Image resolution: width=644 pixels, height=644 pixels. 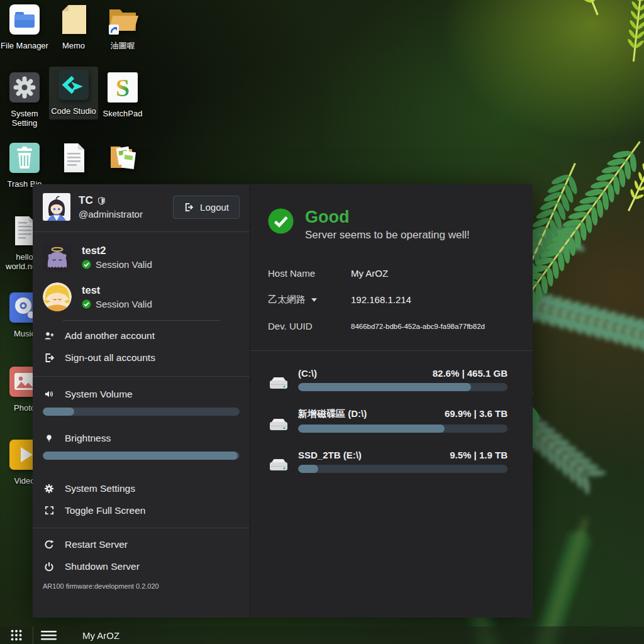 What do you see at coordinates (381, 299) in the screenshot?
I see `ip-address-value: 192.168.1.214` at bounding box center [381, 299].